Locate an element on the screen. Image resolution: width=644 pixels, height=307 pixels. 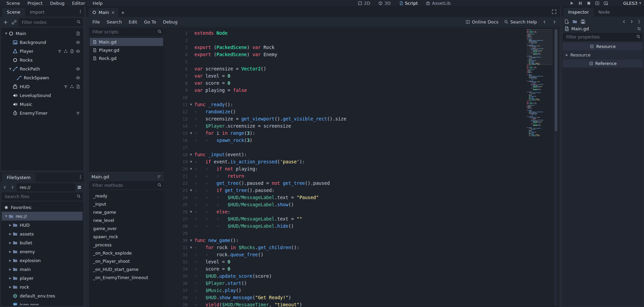
code-line: 4export (PackedScene) var Enemy is located at coordinates (362, 54).